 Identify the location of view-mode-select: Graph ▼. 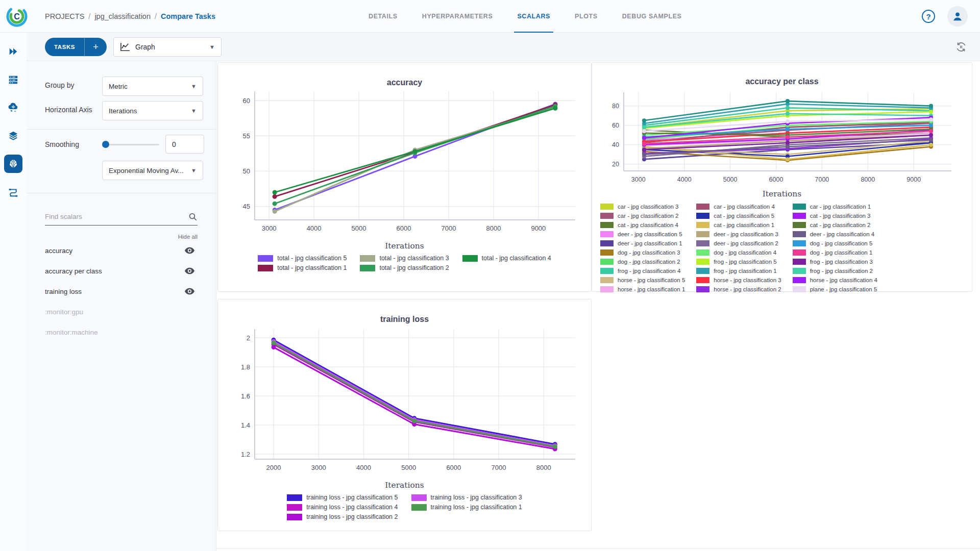
(167, 47).